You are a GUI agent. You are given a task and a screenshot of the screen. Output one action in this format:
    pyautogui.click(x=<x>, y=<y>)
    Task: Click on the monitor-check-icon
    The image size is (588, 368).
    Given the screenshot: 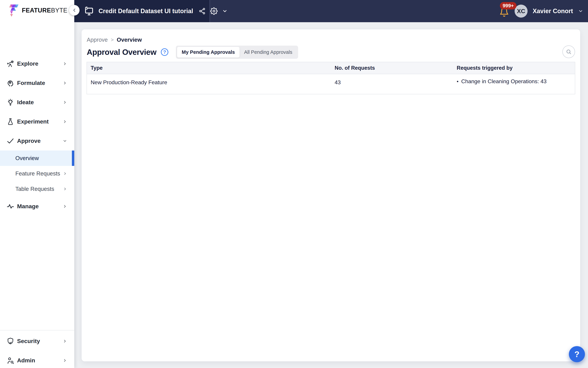 What is the action you would take?
    pyautogui.click(x=89, y=11)
    